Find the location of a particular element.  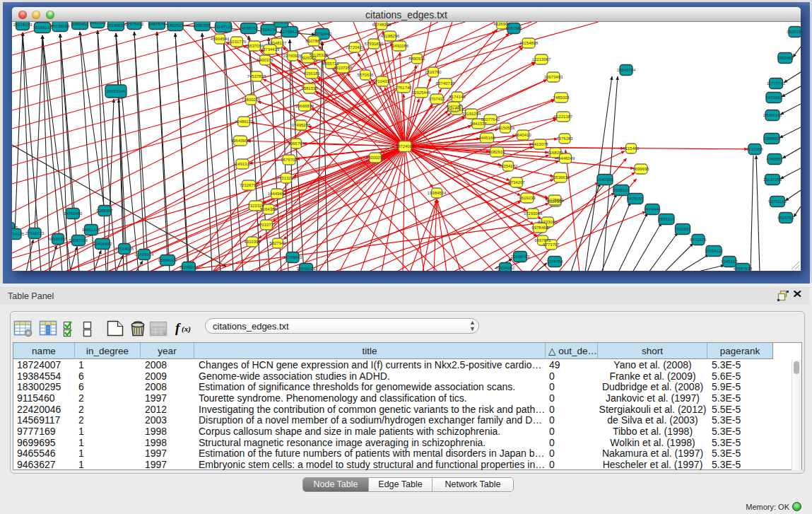

svg-text: 4743957 is located at coordinates (775, 159).